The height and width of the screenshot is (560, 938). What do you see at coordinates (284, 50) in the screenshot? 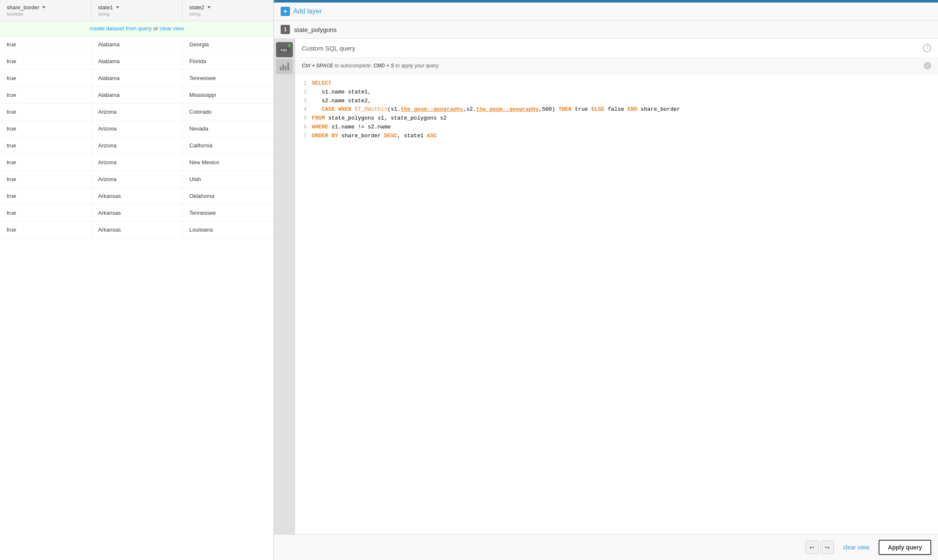
I see `sql-badge: SQL` at bounding box center [284, 50].